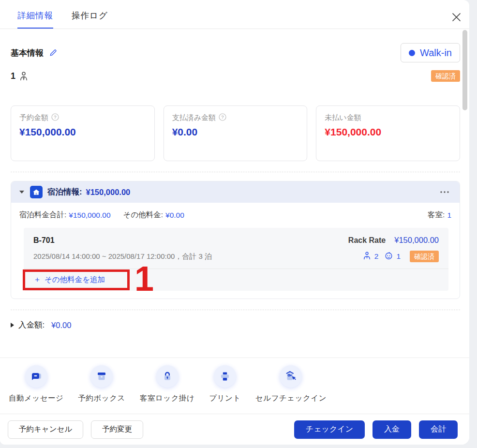 The image size is (477, 448). I want to click on guest-row: 1 確認済, so click(235, 76).